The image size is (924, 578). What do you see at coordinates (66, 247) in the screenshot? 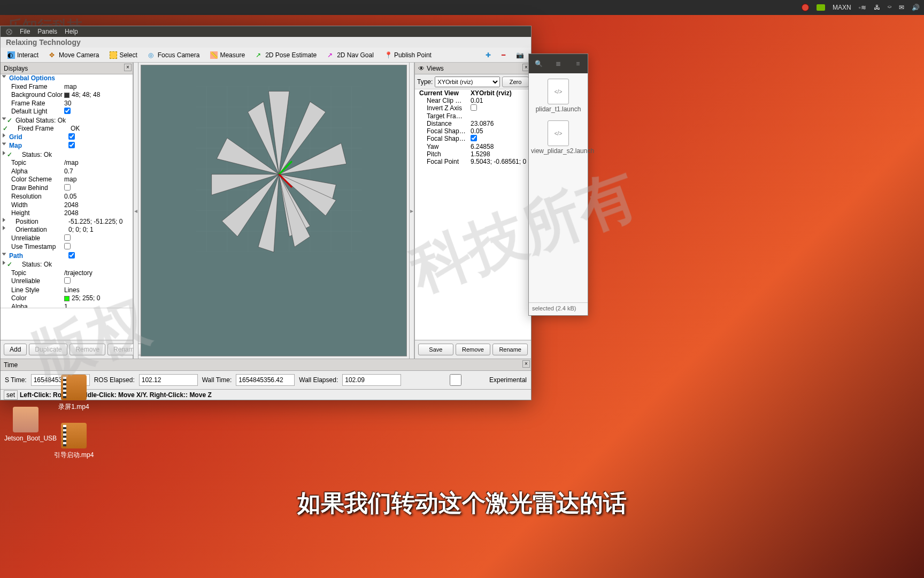
I see `tree-row: Use Timestamp` at bounding box center [66, 247].